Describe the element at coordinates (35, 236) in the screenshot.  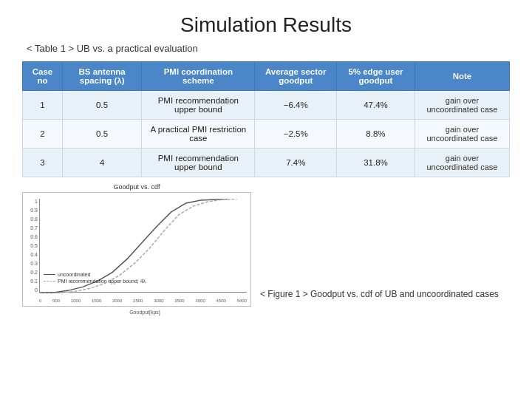
I see `y-label-06: 0.6` at that location.